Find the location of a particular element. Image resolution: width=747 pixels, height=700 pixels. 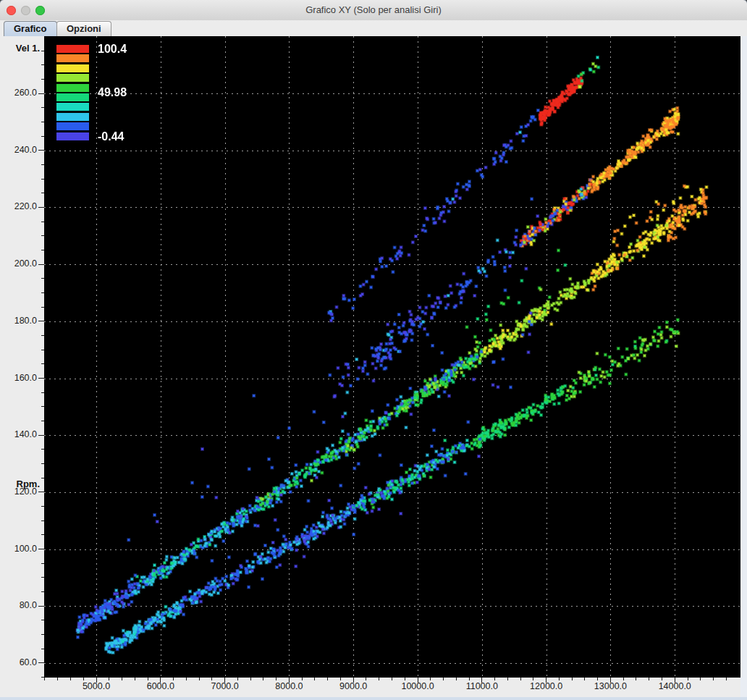

x-tick-label: 11000.0 is located at coordinates (482, 686).